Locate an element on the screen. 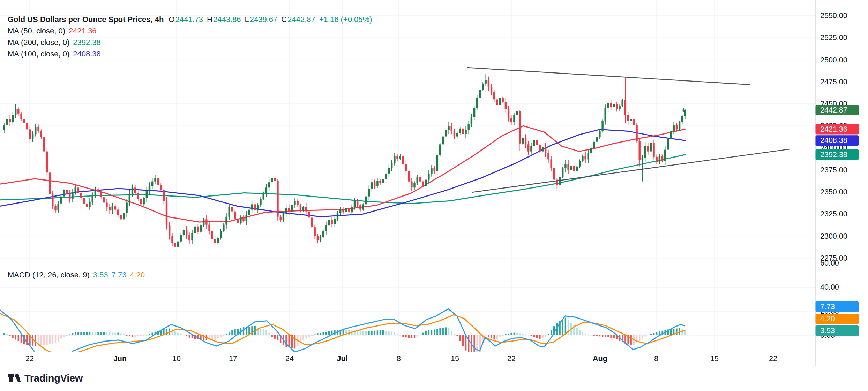 Image resolution: width=868 pixels, height=391 pixels. macd-legend: MACD (12, 26, close, 9) 3.53 7.73 4.20 is located at coordinates (76, 275).